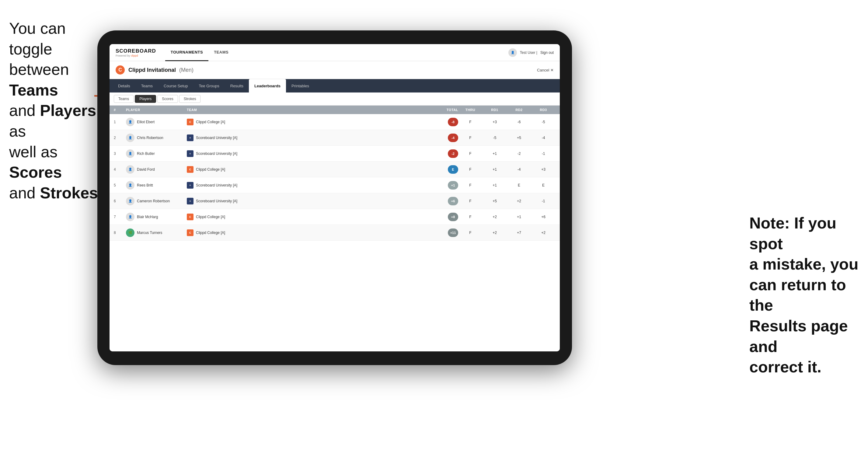 The width and height of the screenshot is (868, 467). I want to click on sign-out-link: Sign out, so click(547, 53).